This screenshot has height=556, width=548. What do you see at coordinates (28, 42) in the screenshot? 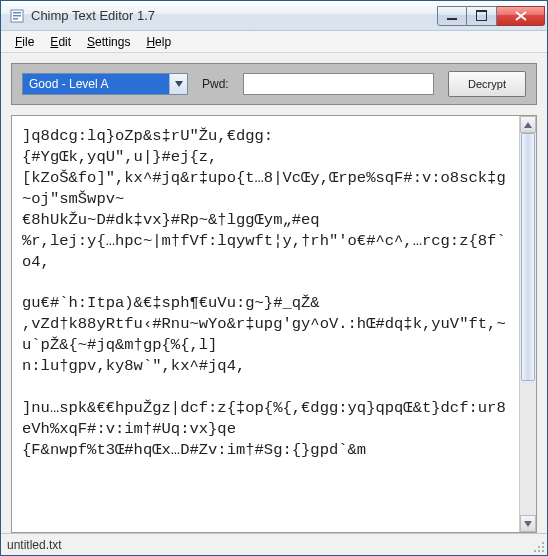
I see `menu-file-rest: ile` at bounding box center [28, 42].